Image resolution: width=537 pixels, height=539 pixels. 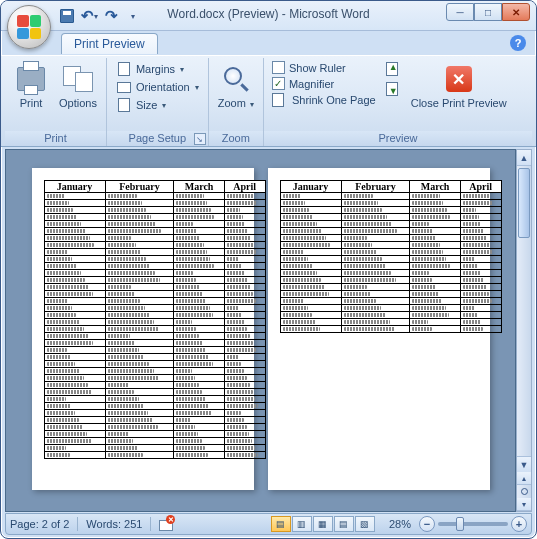 What do you see at coordinates (31, 86) in the screenshot?
I see `print-button: Print` at bounding box center [31, 86].